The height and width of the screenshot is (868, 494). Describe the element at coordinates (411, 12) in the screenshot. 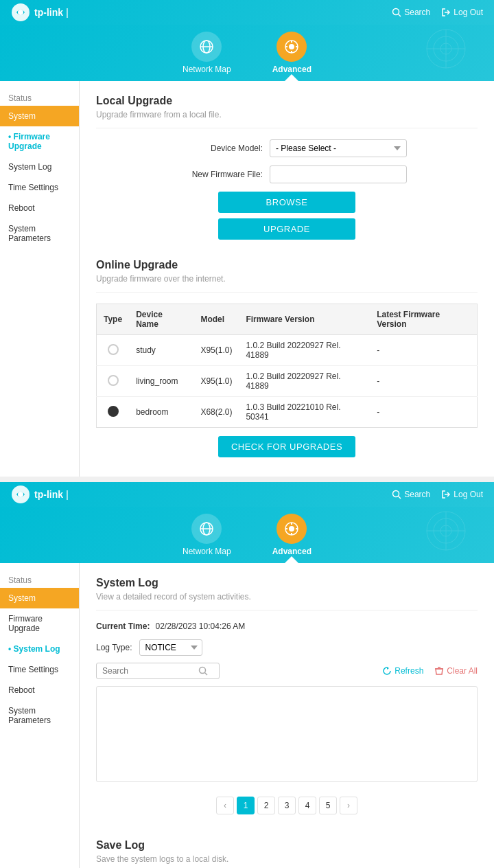

I see `search-button: Search` at that location.